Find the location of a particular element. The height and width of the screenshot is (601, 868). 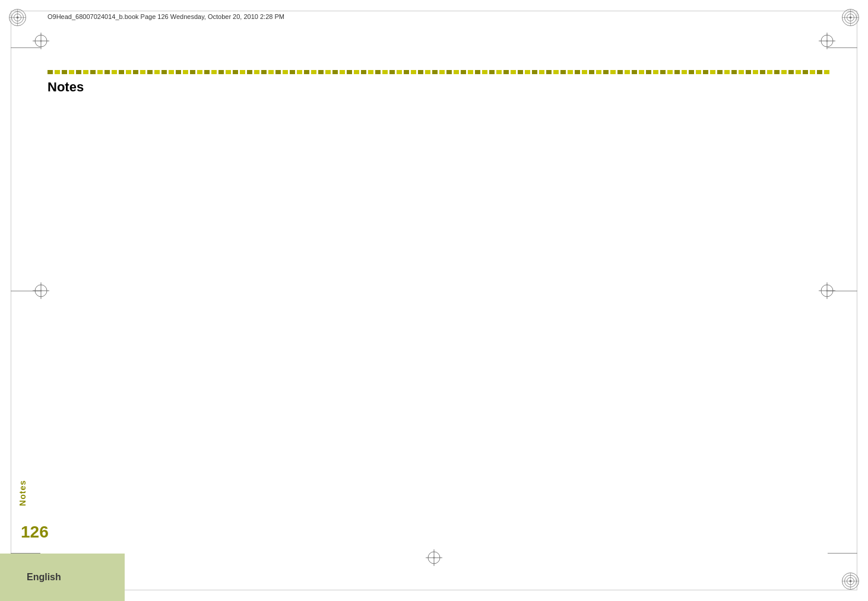

corner-marker-top-right is located at coordinates (850, 19).